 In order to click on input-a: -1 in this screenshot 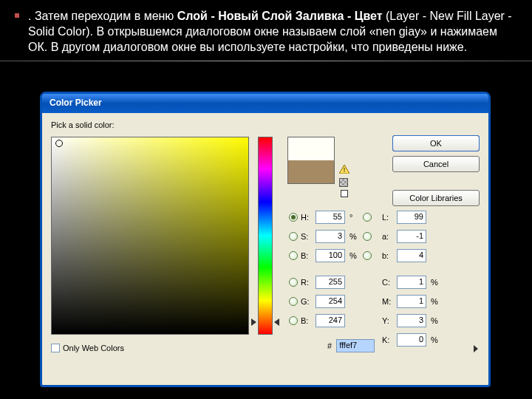, I will do `click(412, 236)`.